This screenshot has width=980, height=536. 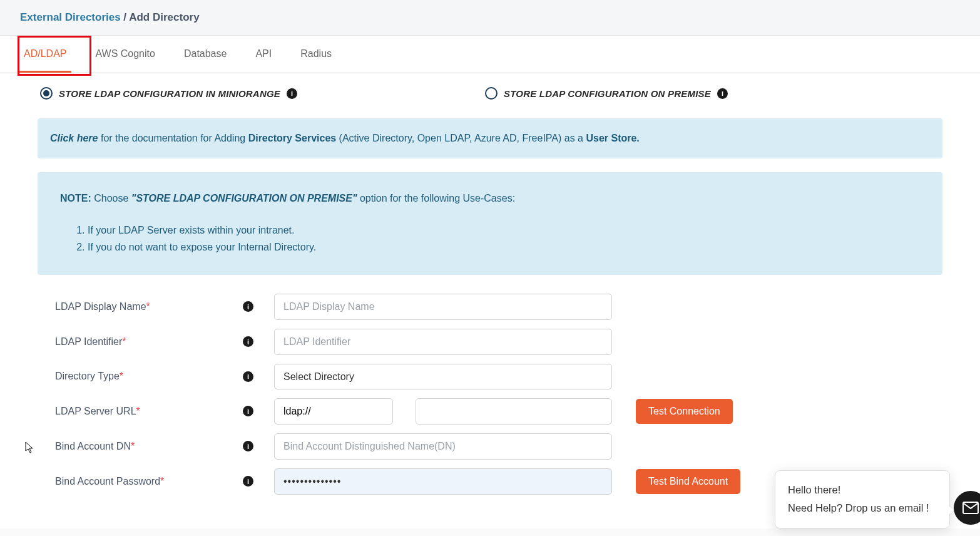 What do you see at coordinates (490, 342) in the screenshot?
I see `row-ldap-identifier: LDAP Identifier* i` at bounding box center [490, 342].